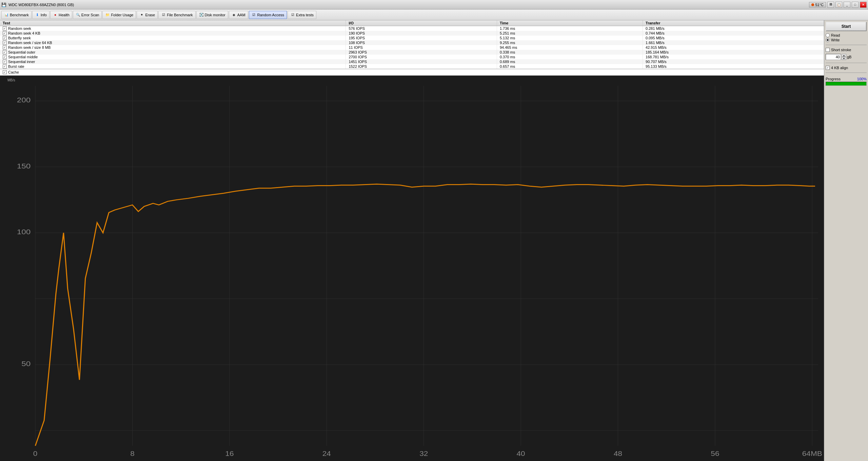 The width and height of the screenshot is (868, 461). Describe the element at coordinates (163, 15) in the screenshot. I see `file-benchmark-icon: ☑` at that location.